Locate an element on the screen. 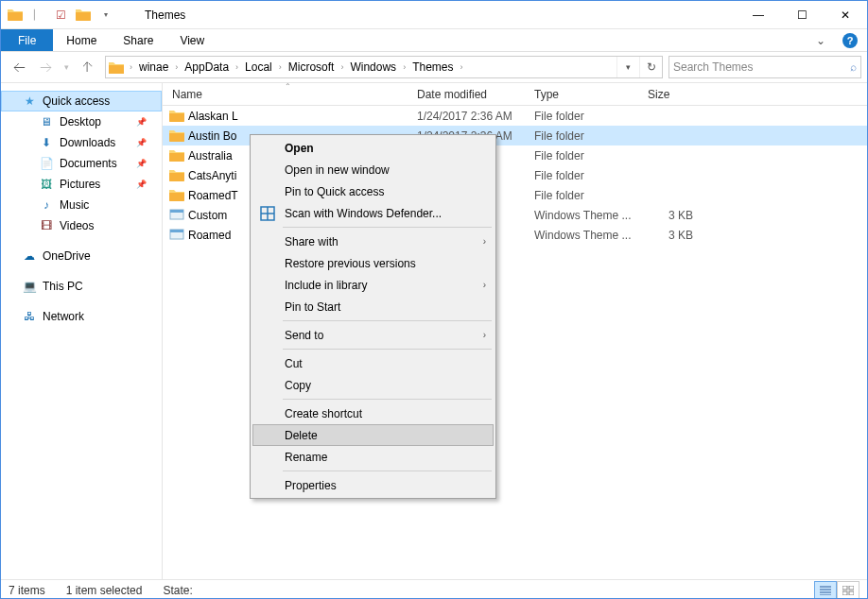  ribbon-expand-icon: ⌄ is located at coordinates (821, 40).